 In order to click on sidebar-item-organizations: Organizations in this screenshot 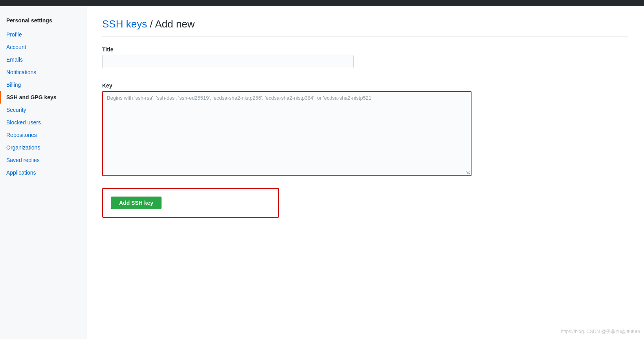, I will do `click(43, 148)`.